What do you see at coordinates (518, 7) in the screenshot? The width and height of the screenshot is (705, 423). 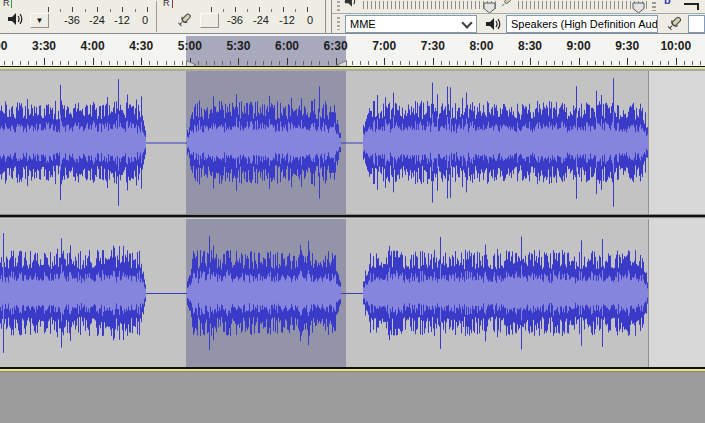 I see `mixer-toolbar-sliver: ºb` at bounding box center [518, 7].